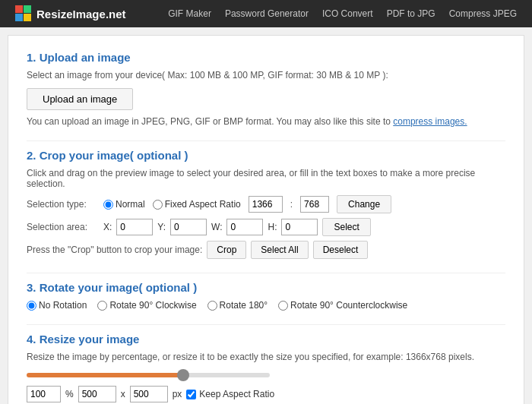  I want to click on select-button: Select, so click(347, 227).